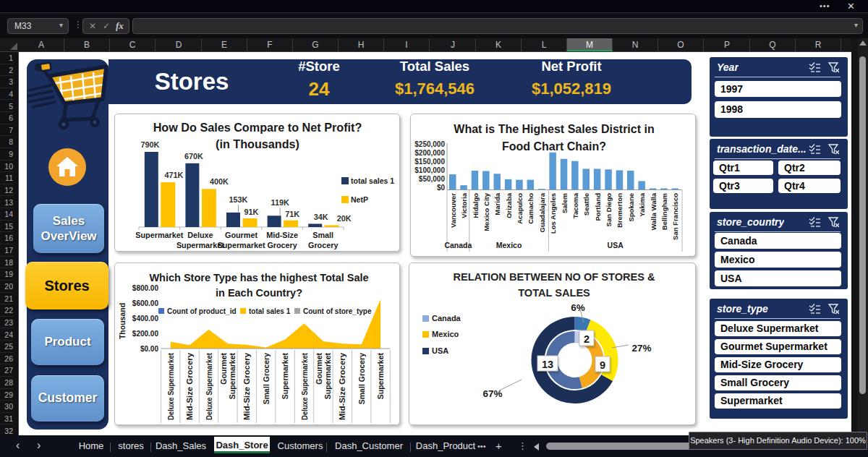  What do you see at coordinates (292, 214) in the screenshot?
I see `svg-text: 71K` at bounding box center [292, 214].